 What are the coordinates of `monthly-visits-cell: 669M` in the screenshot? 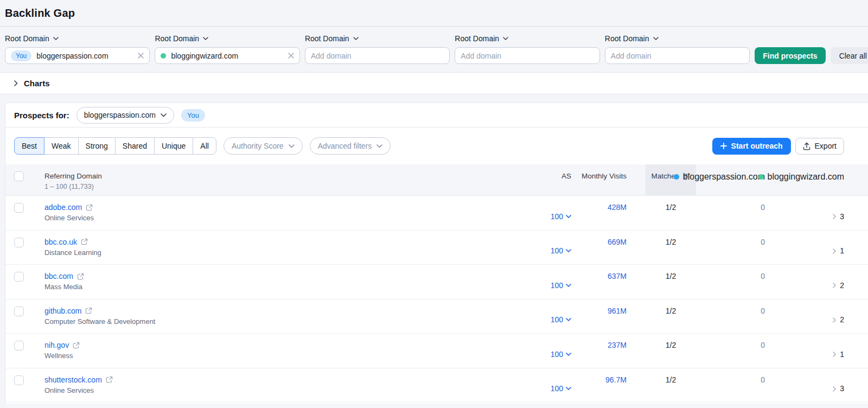 It's located at (599, 247).